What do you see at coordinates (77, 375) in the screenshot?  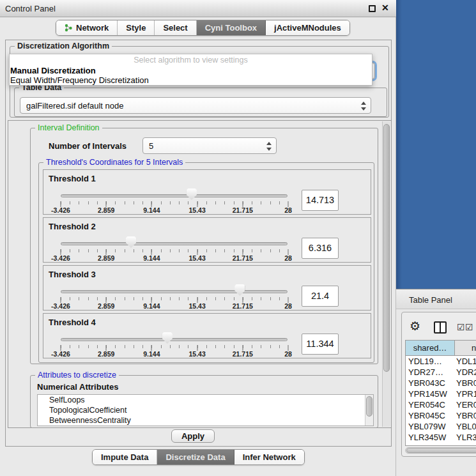 I see `attributes-group-title: Attributes to discretize` at bounding box center [77, 375].